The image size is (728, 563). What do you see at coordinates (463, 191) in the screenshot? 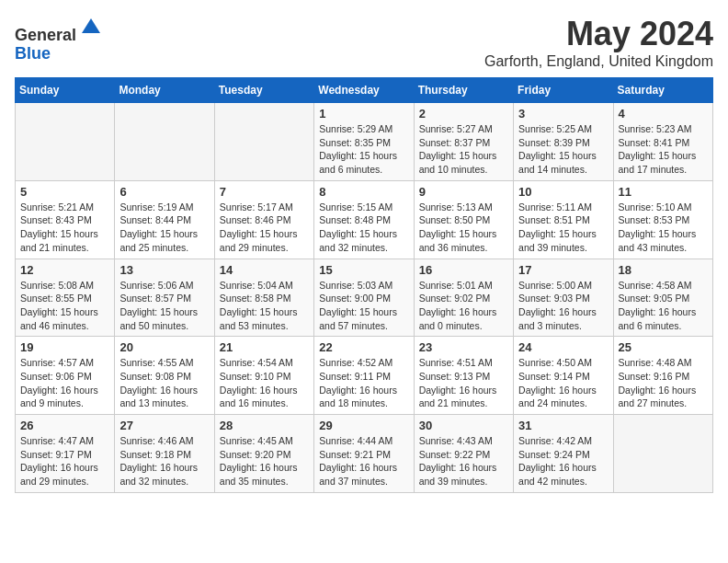
I see `day-number: 9` at bounding box center [463, 191].